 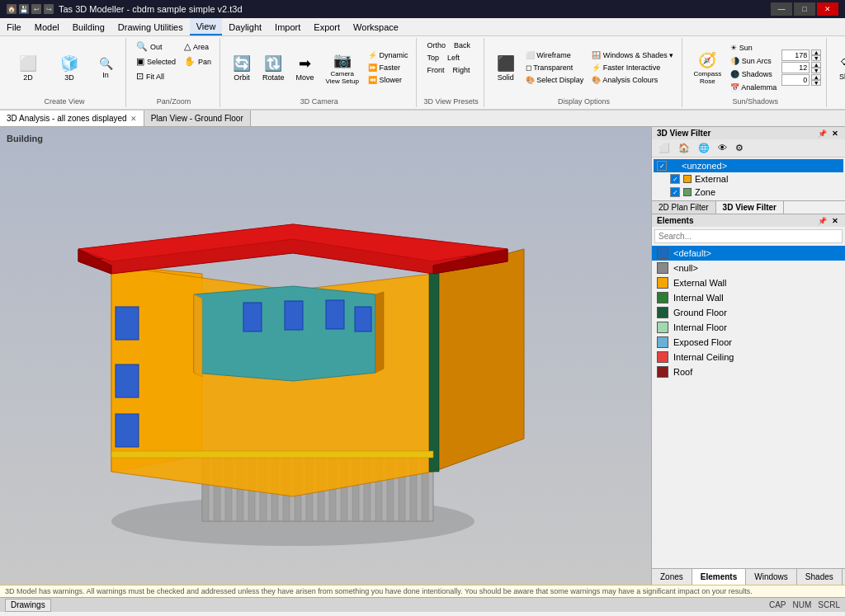 I want to click on filter-tb-btn4: 👁, so click(x=723, y=148).